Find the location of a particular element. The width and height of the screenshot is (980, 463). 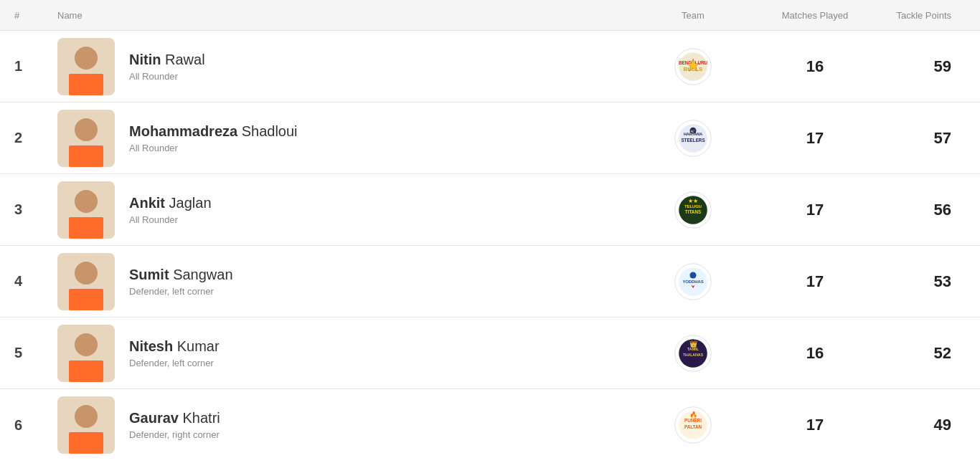

player-rank: 4 is located at coordinates (36, 281).